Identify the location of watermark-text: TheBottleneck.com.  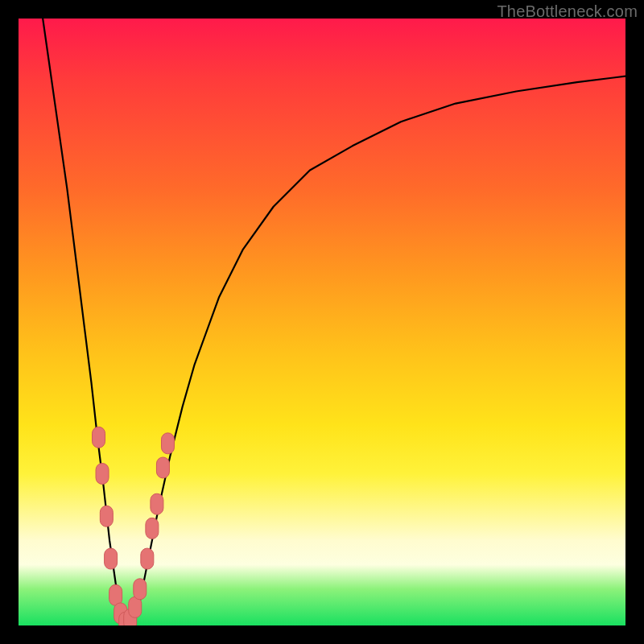
(567, 11).